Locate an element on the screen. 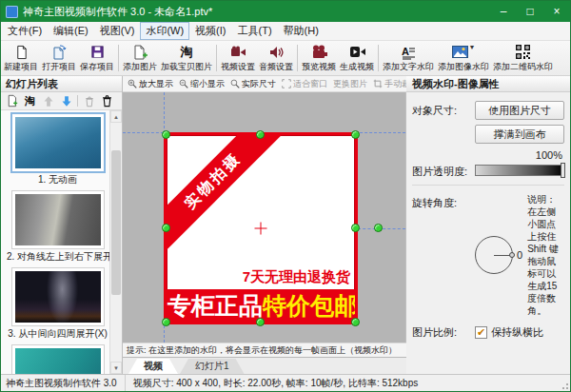 The height and width of the screenshot is (392, 571). add-slide-button is located at coordinates (11, 101).